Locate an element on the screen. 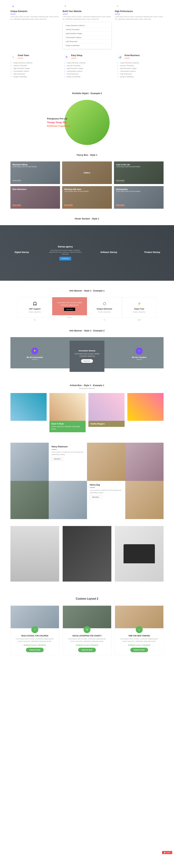 The image size is (174, 868). donate-progress: $1,562.00 donated of $2,400.00 is located at coordinates (87, 645).